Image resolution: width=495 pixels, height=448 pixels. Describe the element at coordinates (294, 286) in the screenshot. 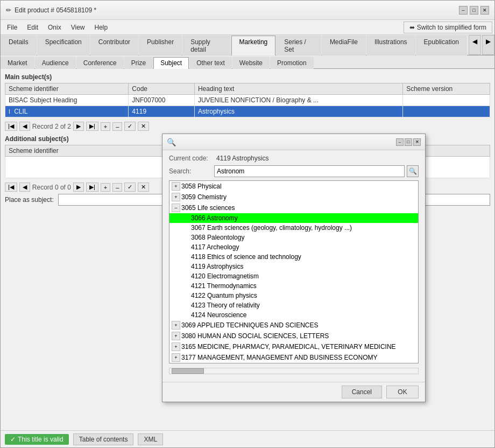

I see `tree-item-4121: 4121 Thermodynamics` at that location.